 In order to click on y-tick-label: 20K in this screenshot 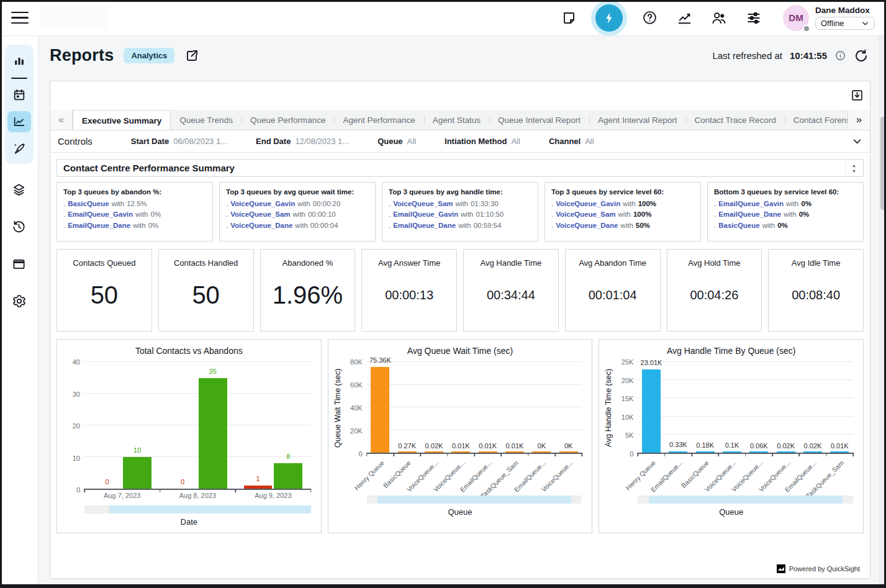, I will do `click(628, 381)`.